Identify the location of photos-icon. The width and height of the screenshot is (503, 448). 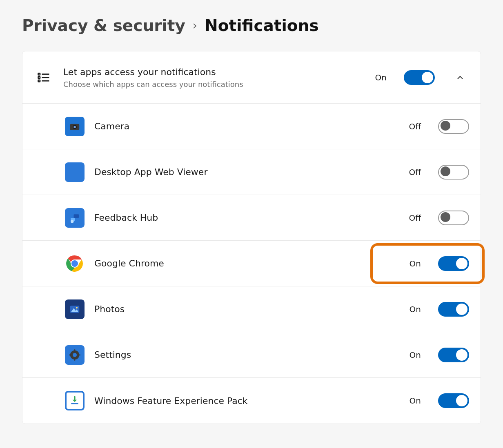
(75, 309).